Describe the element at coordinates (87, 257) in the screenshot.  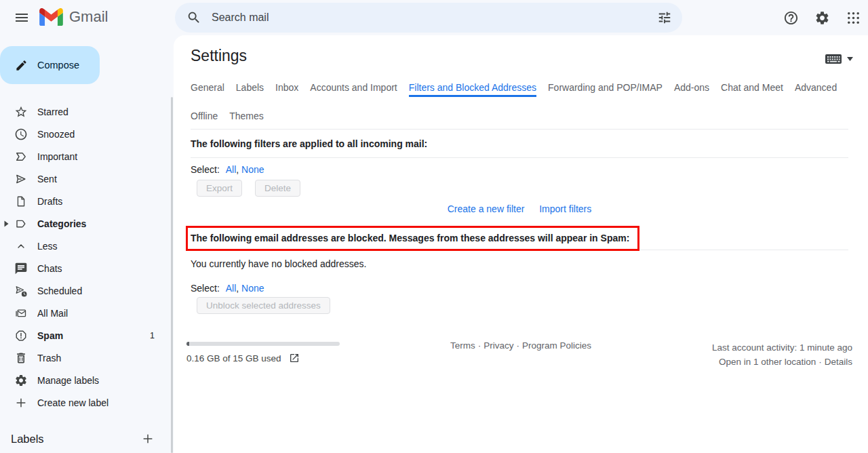
I see `sidebar-nav: Starred Snoozed Important Sent Drafts` at that location.